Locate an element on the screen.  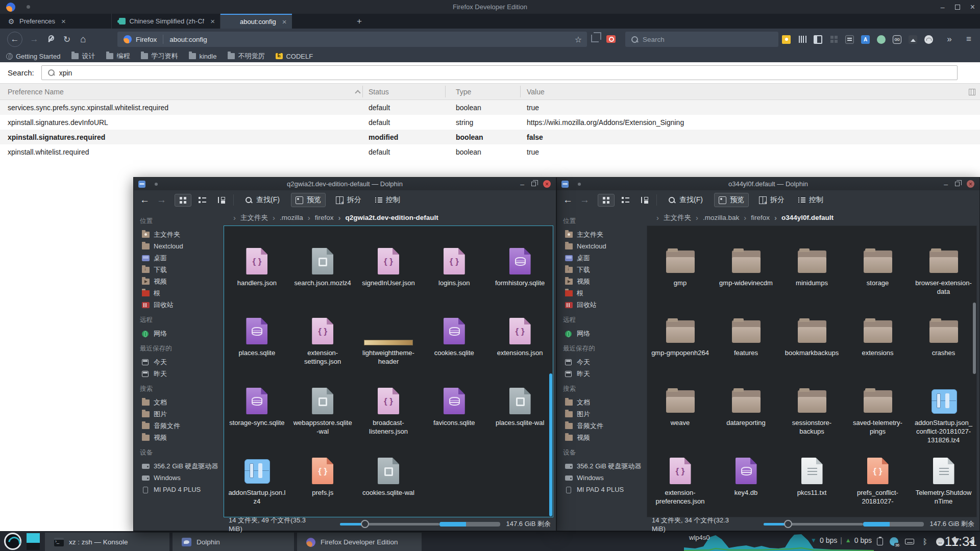
minimize-button: – is located at coordinates (522, 184).